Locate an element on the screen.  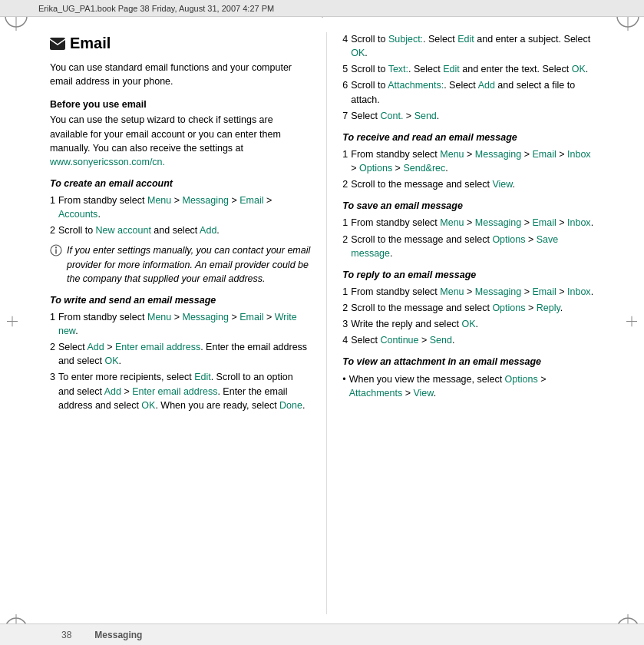
write-step-1: 1 From standby select Menu > Messaging >… is located at coordinates (180, 324).